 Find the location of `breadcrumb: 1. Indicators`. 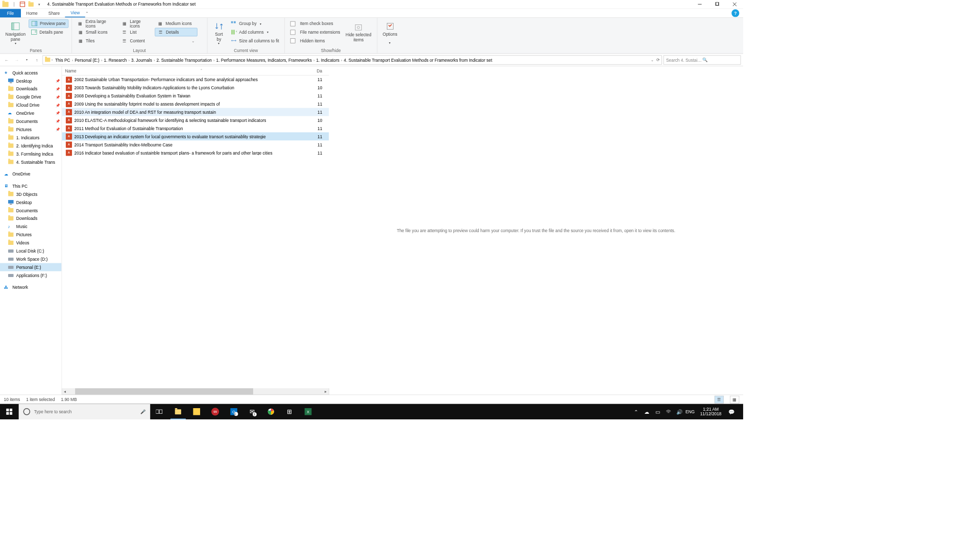

breadcrumb: 1. Indicators is located at coordinates (328, 60).